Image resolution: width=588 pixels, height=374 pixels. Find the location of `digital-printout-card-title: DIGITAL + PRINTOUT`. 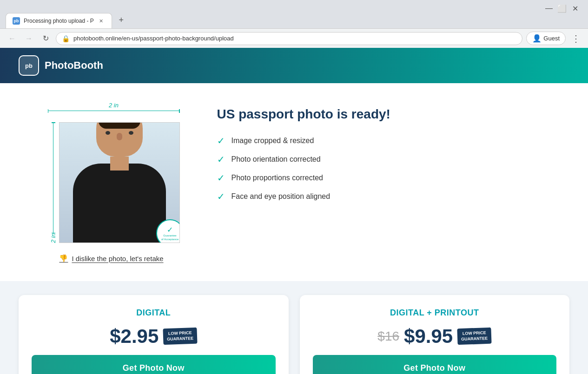

digital-printout-card-title: DIGITAL + PRINTOUT is located at coordinates (435, 313).